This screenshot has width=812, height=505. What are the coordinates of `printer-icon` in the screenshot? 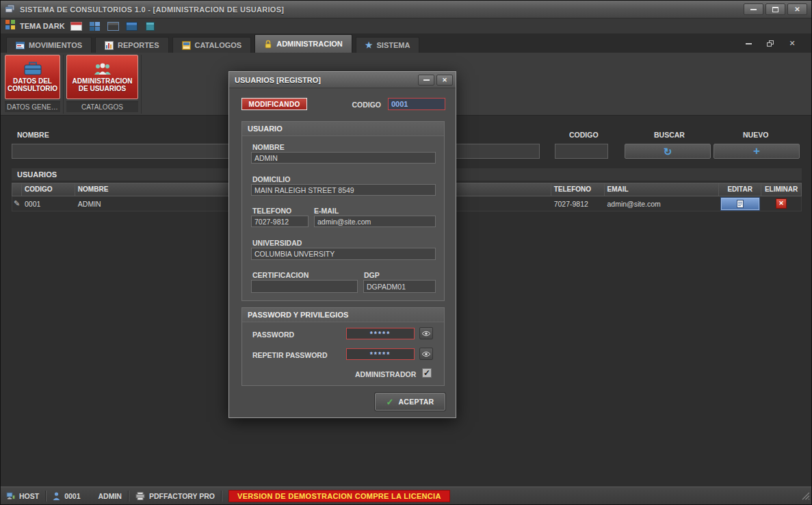 It's located at (140, 496).